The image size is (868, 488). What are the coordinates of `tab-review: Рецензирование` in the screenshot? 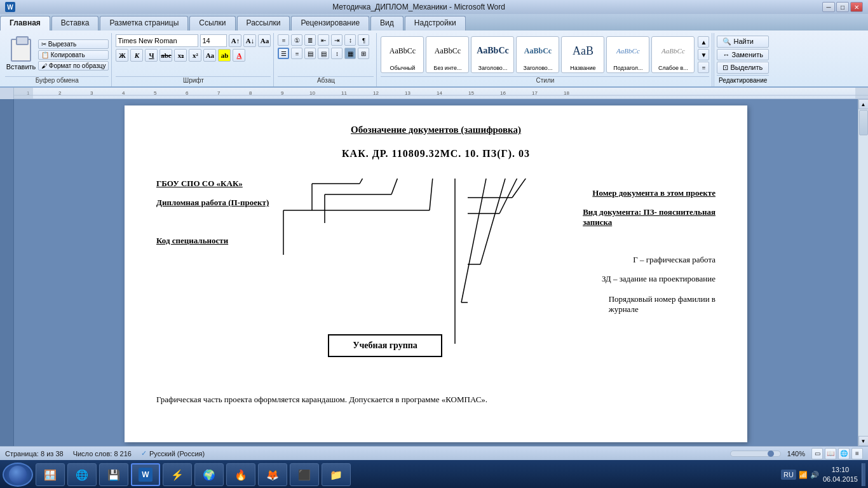 It's located at (330, 23).